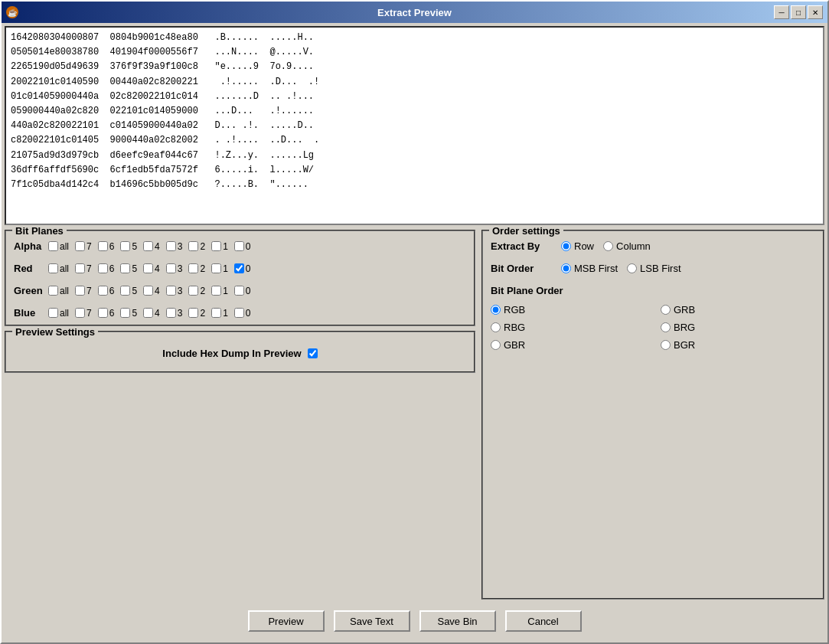 The image size is (829, 644). Describe the element at coordinates (415, 12) in the screenshot. I see `window-title: Extract Preview` at that location.